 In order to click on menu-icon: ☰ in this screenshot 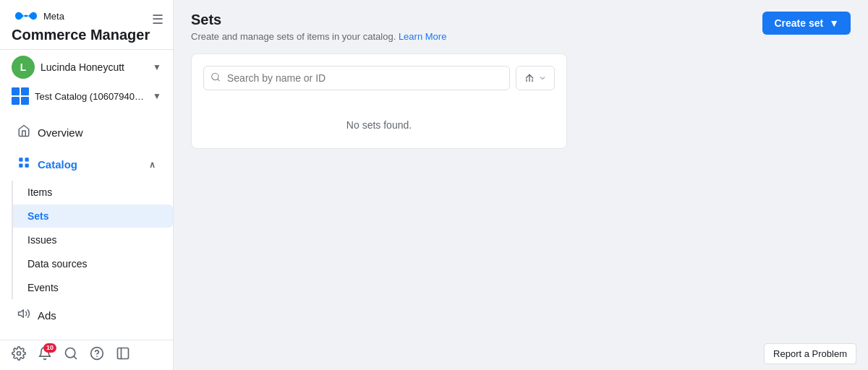, I will do `click(158, 20)`.